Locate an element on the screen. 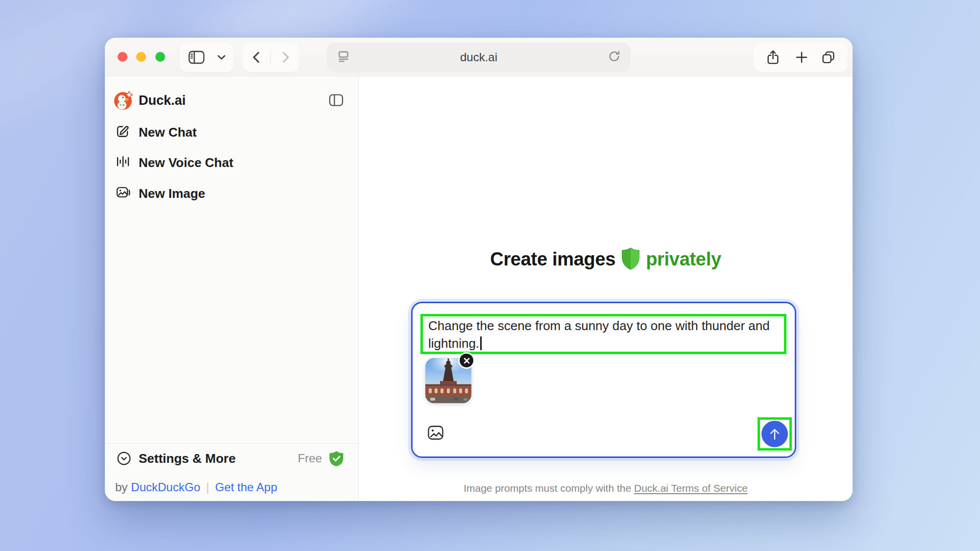 The width and height of the screenshot is (980, 551). address-text: duck.ai is located at coordinates (479, 57).